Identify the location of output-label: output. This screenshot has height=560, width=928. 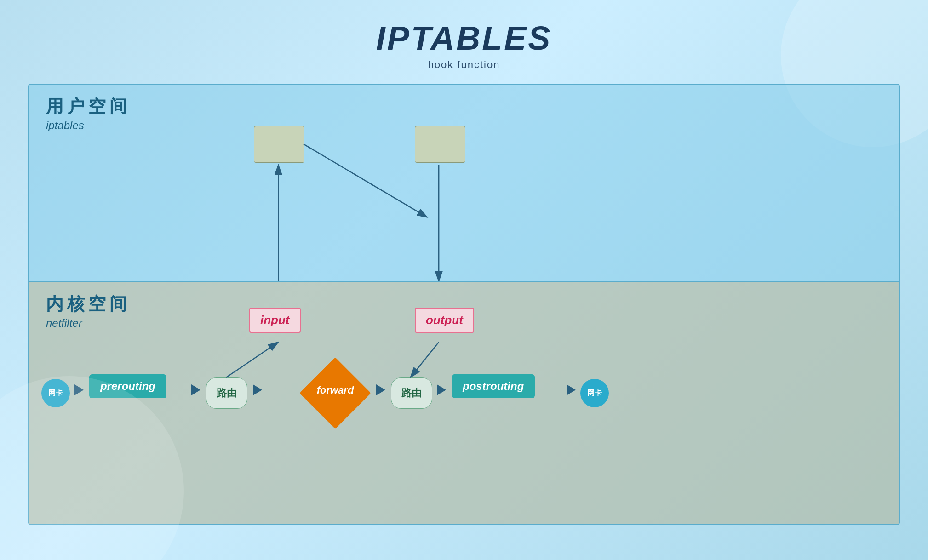
(444, 320).